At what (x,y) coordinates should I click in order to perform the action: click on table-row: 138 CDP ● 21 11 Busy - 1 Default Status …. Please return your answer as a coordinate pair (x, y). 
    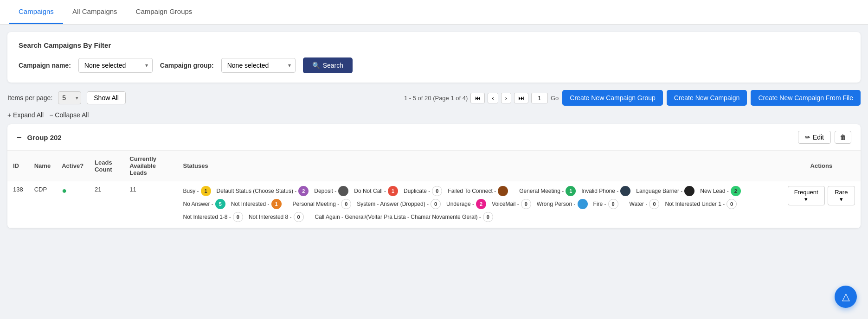
    Looking at the image, I should click on (434, 205).